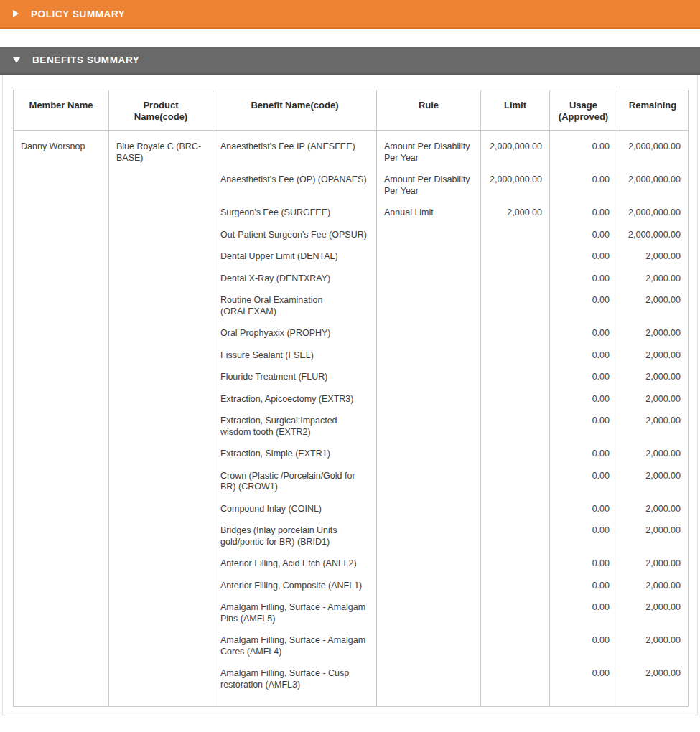 The height and width of the screenshot is (732, 700). What do you see at coordinates (295, 510) in the screenshot?
I see `benefit-name-cell: Compound Inlay (COINL)` at bounding box center [295, 510].